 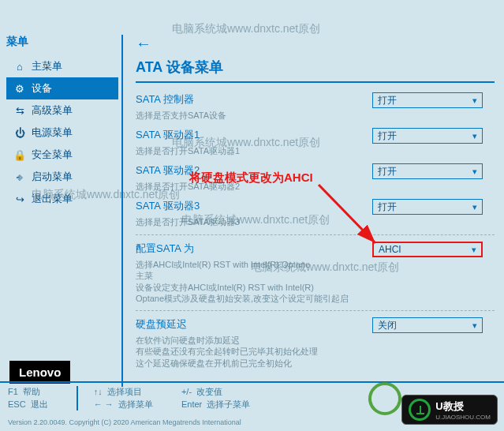 What do you see at coordinates (52, 177) in the screenshot?
I see `sidebar-item-label: 启动菜单` at bounding box center [52, 177].